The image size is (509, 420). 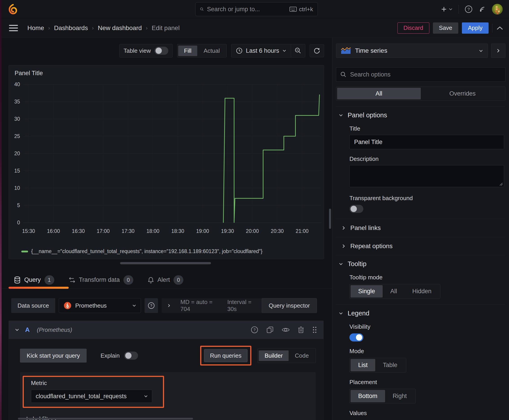 I want to click on save-button: Save, so click(x=446, y=28).